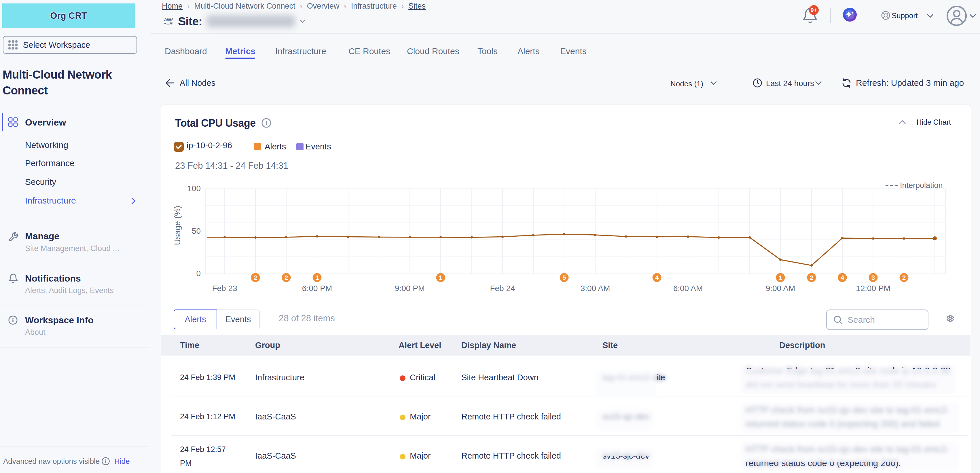 The image size is (980, 473). I want to click on svg-text: Usage (%), so click(177, 225).